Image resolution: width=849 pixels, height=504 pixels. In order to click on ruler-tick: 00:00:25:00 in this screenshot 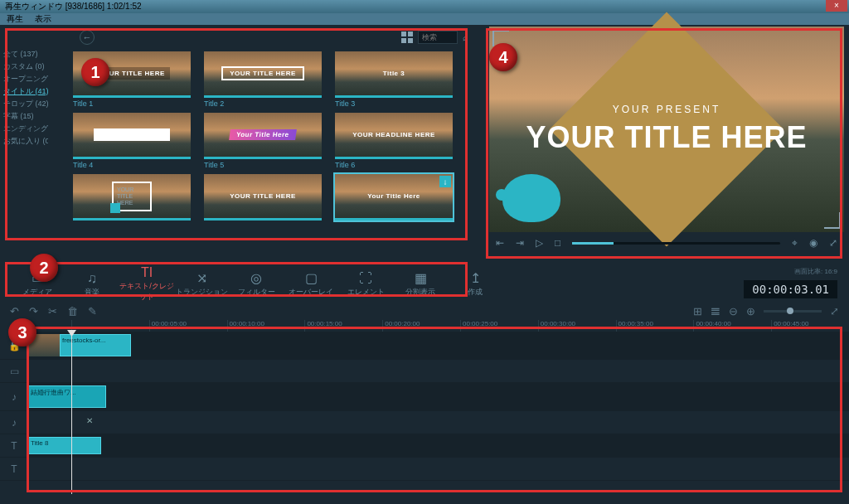, I will do `click(499, 326)`.